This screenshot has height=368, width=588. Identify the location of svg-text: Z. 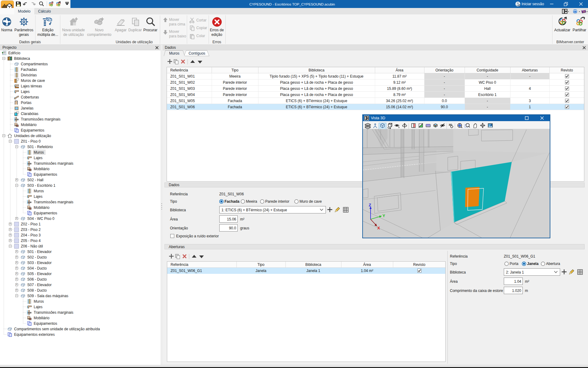
(370, 205).